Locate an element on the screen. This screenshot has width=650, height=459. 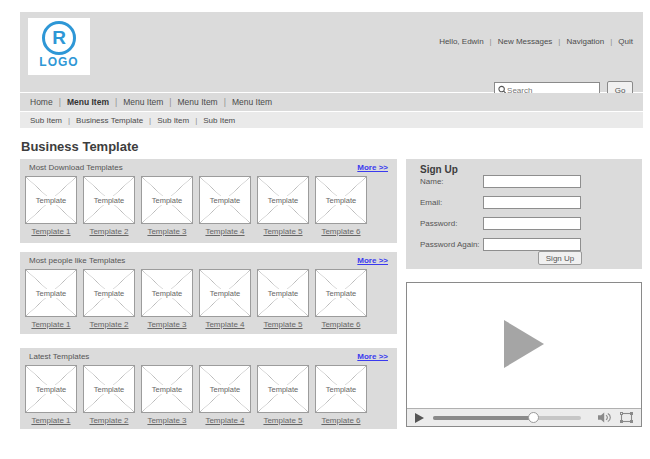
form-row-name: Name: is located at coordinates (511, 182).